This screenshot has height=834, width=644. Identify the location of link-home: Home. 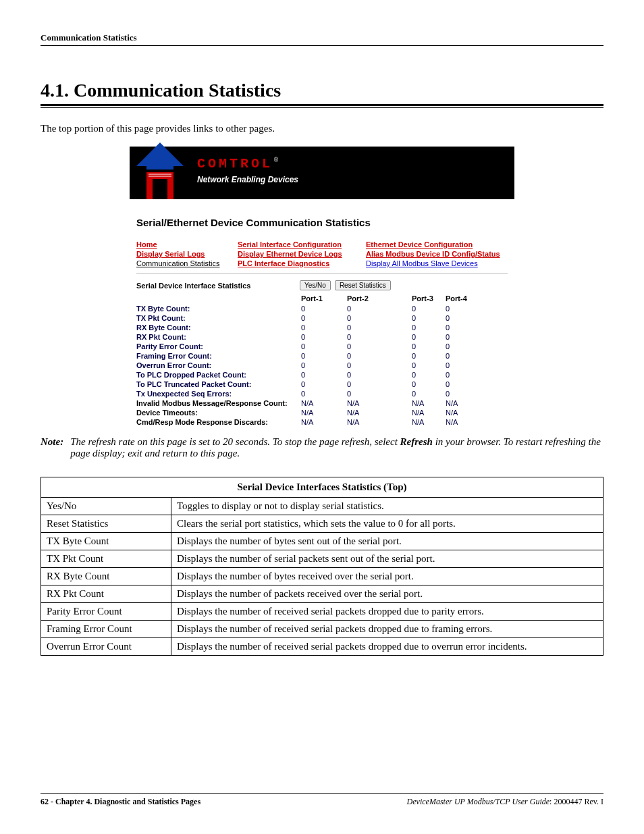
(187, 244).